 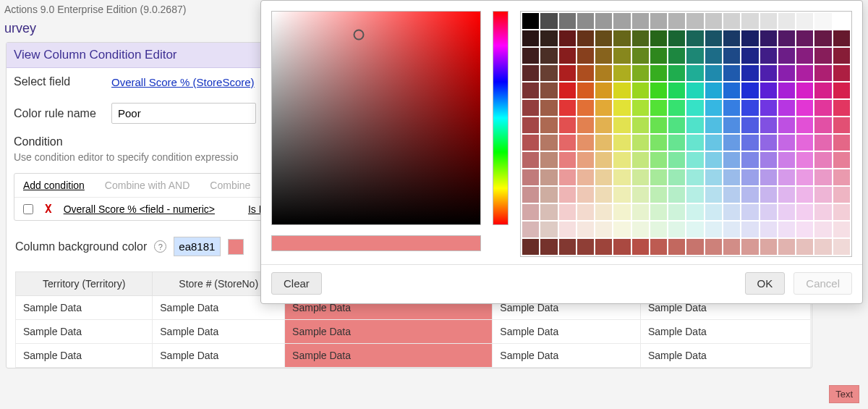 I want to click on condition-checkbox, so click(x=28, y=209).